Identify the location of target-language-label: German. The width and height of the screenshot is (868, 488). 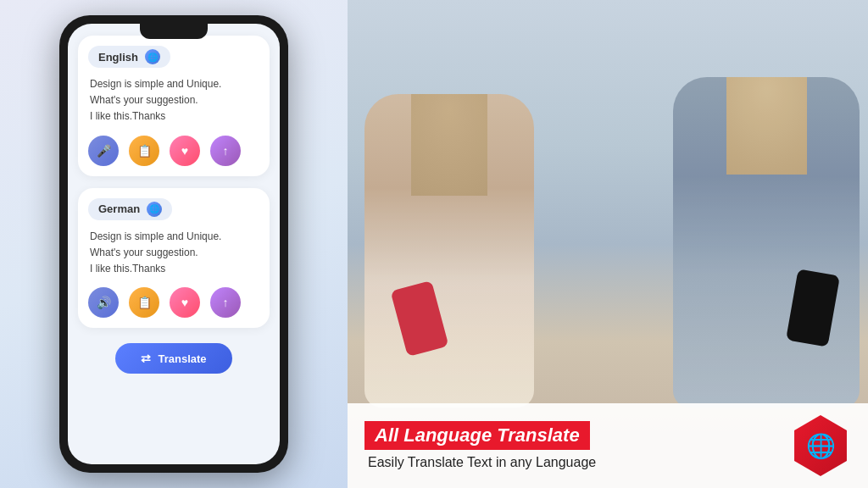
(119, 208).